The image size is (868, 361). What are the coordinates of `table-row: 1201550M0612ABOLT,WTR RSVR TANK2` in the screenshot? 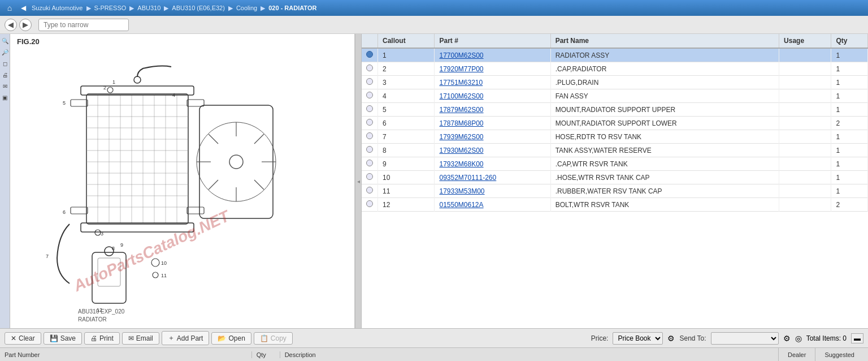 It's located at (615, 205).